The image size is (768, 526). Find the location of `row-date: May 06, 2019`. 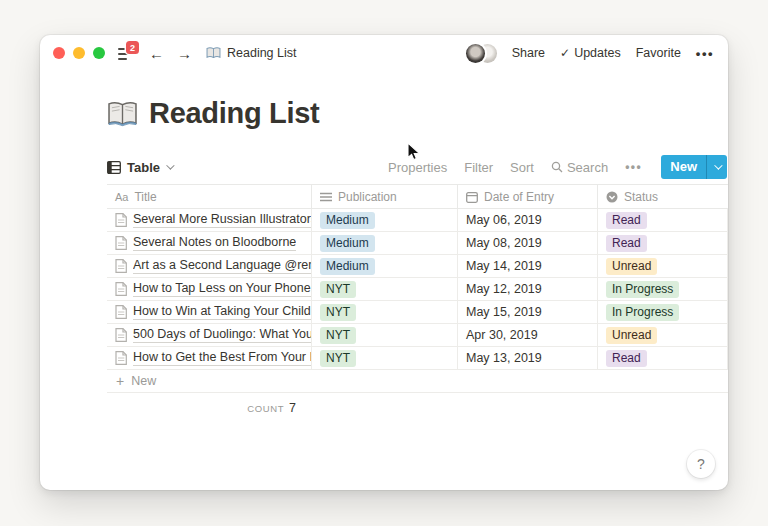

row-date: May 06, 2019 is located at coordinates (504, 220).